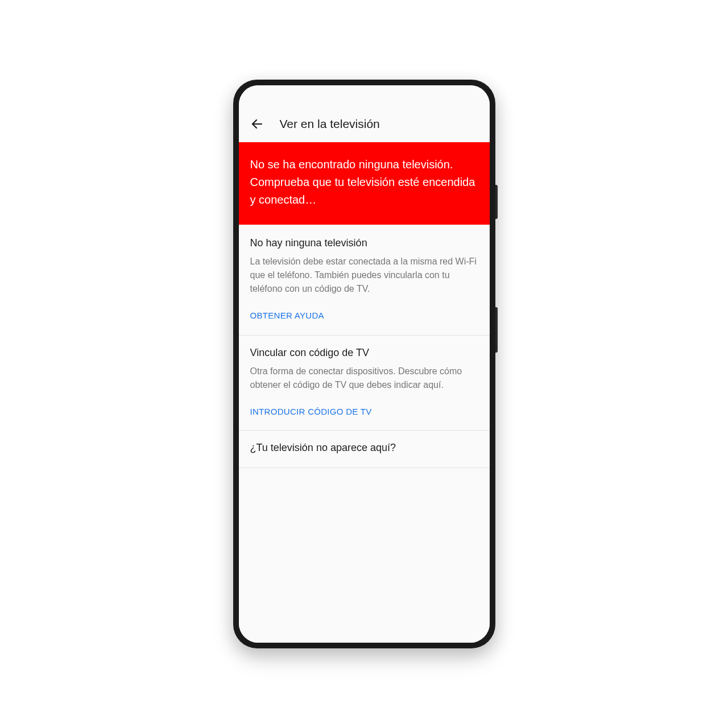  I want to click on section-no-tv: No hay ninguna televisión La televisión …, so click(364, 280).